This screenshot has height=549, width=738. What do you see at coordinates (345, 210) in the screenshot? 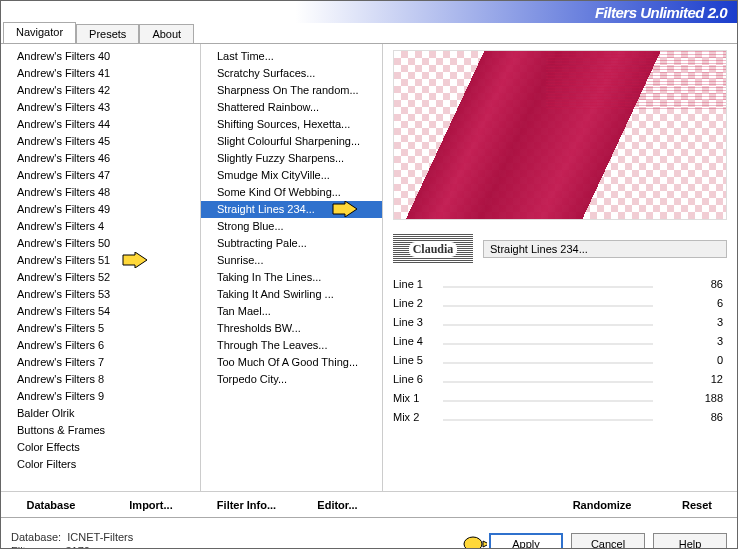
I see `pointer-arrow-icon` at bounding box center [345, 210].